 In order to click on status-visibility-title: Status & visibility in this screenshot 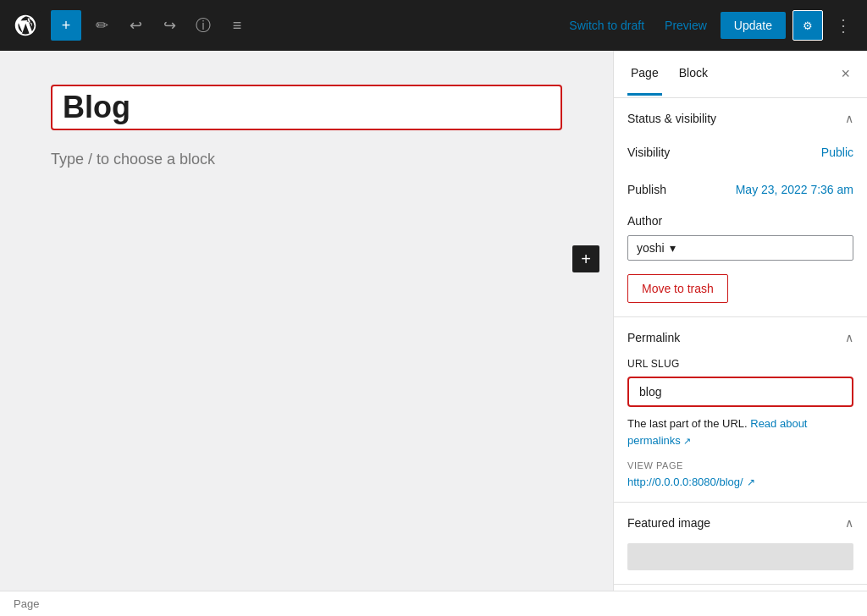, I will do `click(672, 118)`.